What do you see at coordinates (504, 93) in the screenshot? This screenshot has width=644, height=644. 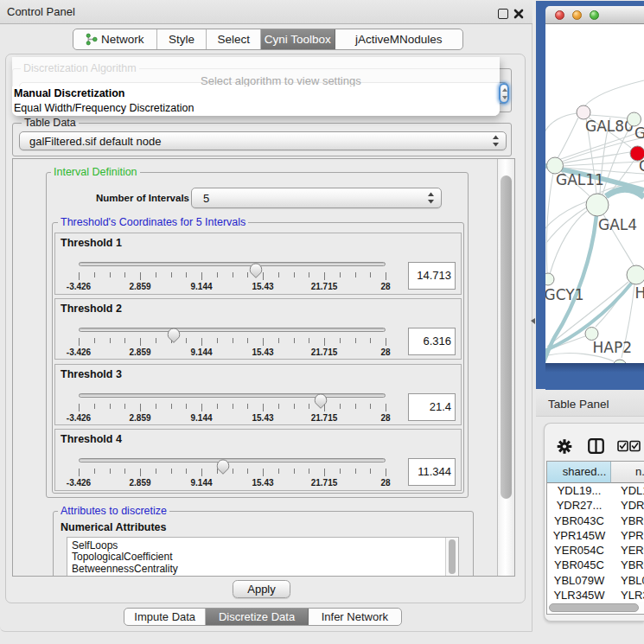 I see `combo-focus-ring` at bounding box center [504, 93].